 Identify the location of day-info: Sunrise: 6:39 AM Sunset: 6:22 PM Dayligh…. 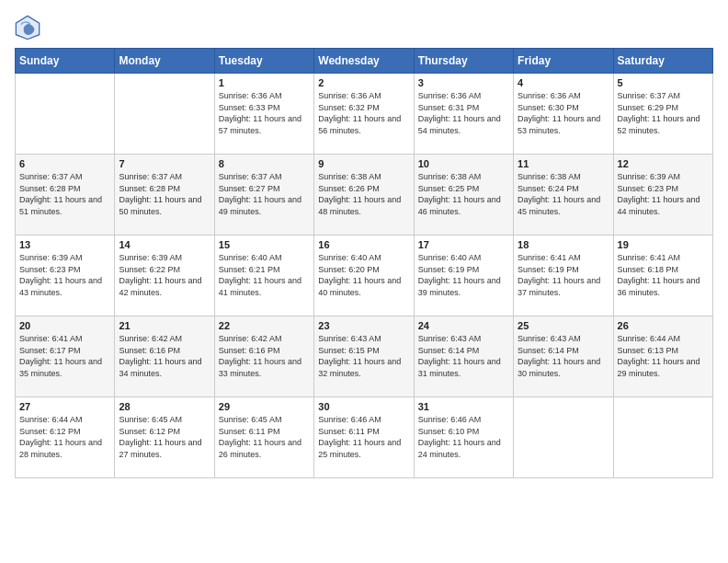
(164, 275).